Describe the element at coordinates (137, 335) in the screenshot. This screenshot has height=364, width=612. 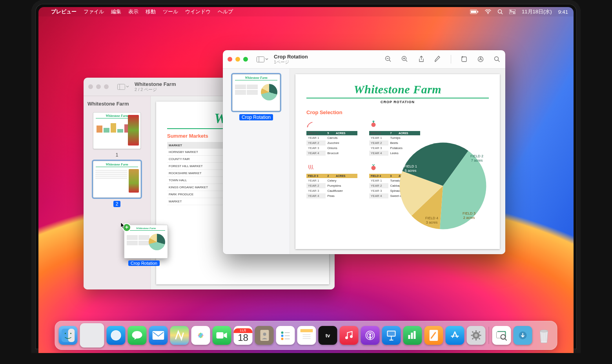
I see `dock-app-messages` at that location.